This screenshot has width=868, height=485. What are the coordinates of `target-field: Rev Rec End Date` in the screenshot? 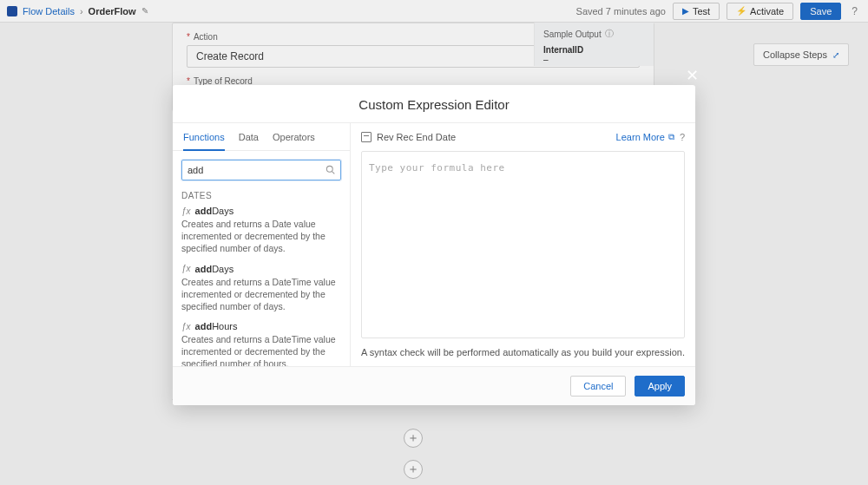 It's located at (408, 137).